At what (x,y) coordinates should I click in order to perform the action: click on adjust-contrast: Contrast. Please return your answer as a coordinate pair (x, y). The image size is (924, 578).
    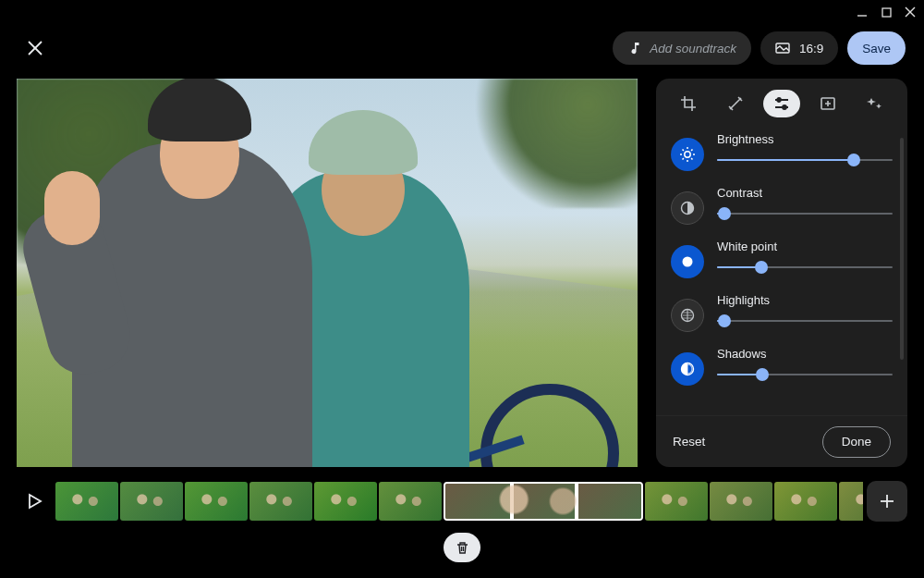
    Looking at the image, I should click on (782, 205).